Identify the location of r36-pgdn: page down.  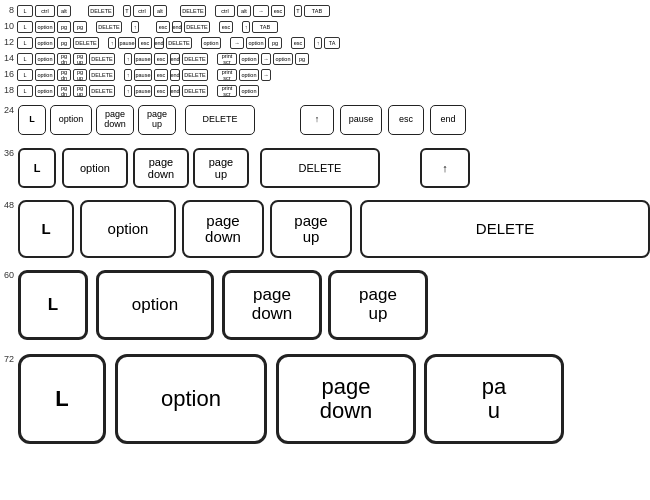
(161, 168).